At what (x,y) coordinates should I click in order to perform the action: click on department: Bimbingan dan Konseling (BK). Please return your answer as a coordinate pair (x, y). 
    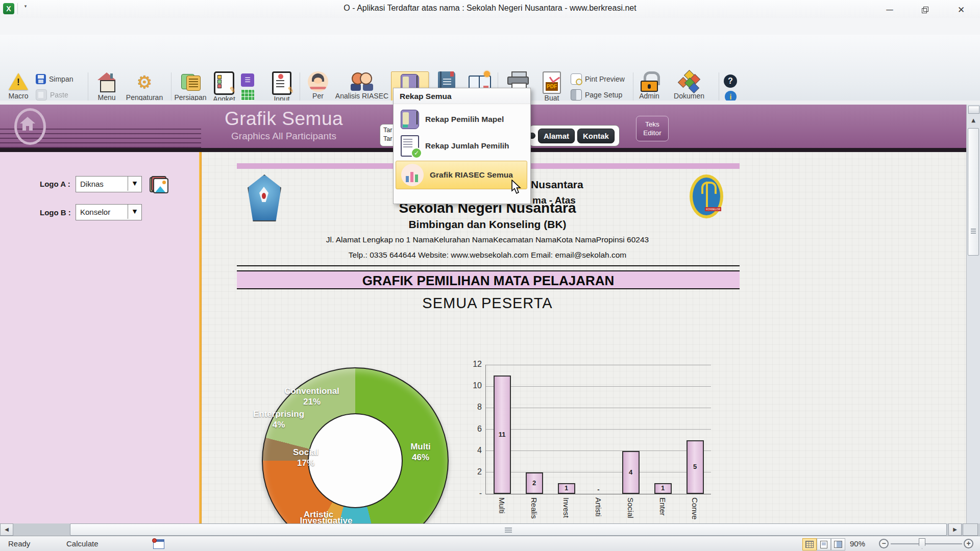
    Looking at the image, I should click on (487, 224).